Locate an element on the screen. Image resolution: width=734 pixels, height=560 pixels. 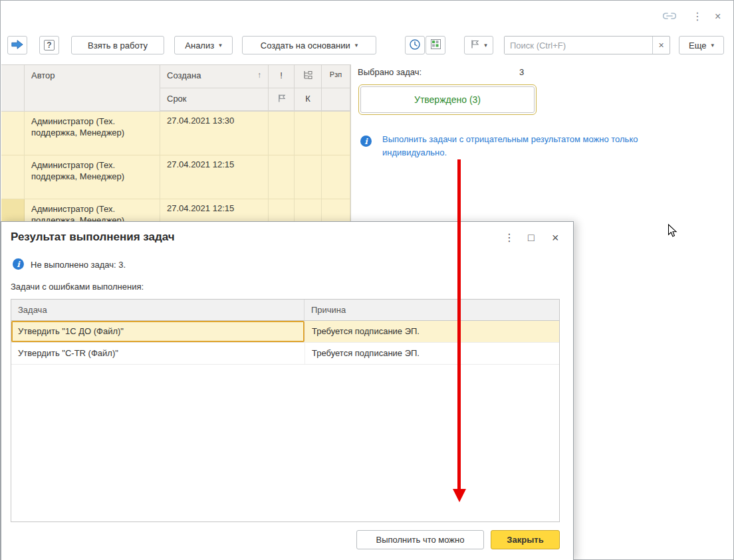
sort-ascending-icon: ↑ is located at coordinates (259, 75).